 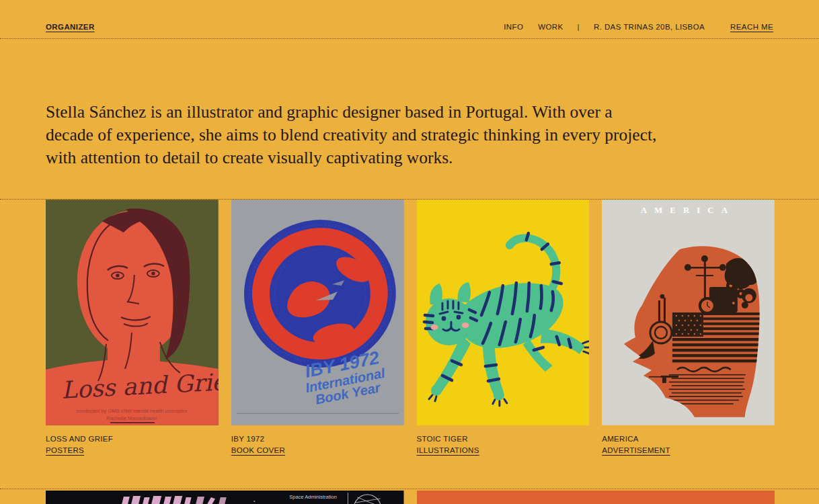 I want to click on nav-address: R. DAS TRINAS 20B, LISBOA, so click(x=650, y=27).